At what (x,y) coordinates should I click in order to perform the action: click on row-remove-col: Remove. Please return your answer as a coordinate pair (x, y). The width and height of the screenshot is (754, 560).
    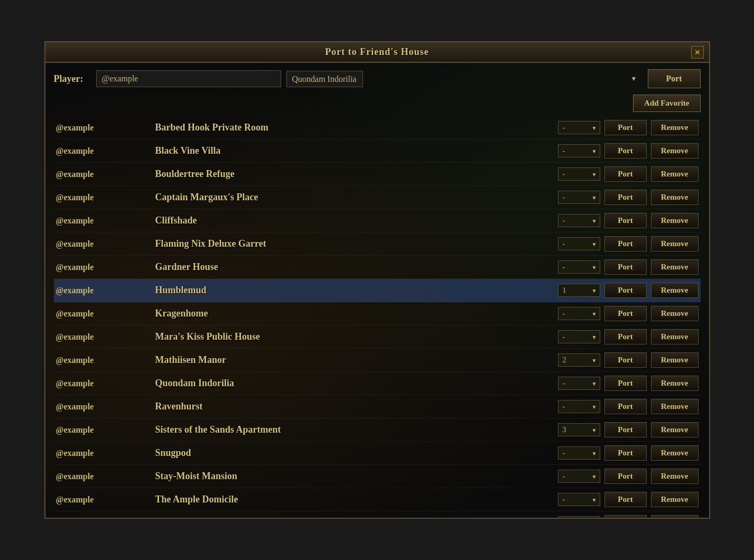
    Looking at the image, I should click on (675, 384).